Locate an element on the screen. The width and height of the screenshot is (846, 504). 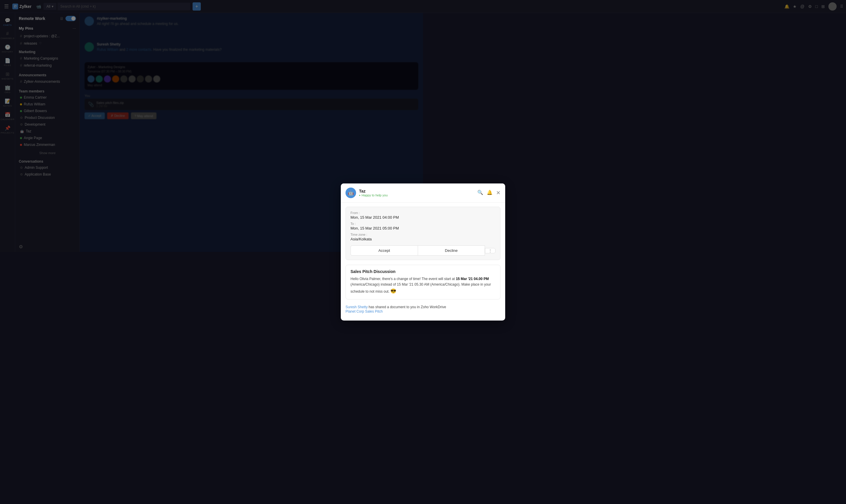
bot-status: Happy to help you is located at coordinates (374, 195).